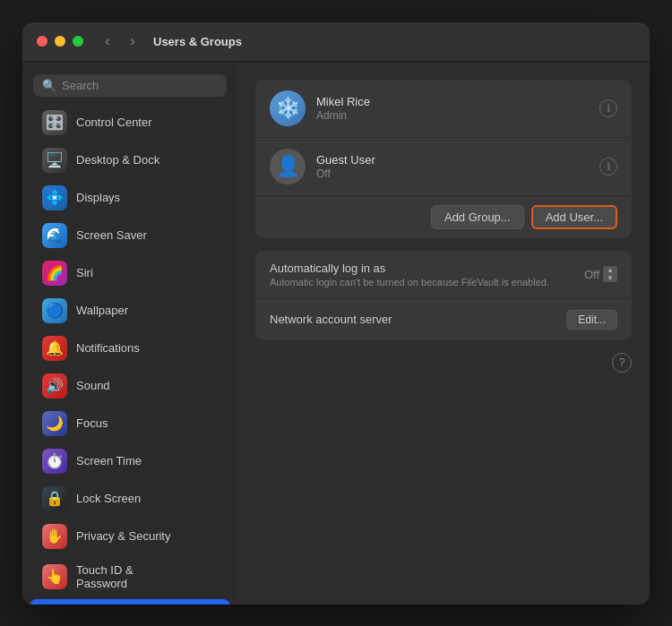 This screenshot has height=626, width=672. What do you see at coordinates (600, 274) in the screenshot?
I see `autologin-control: Off ▲ ▼` at bounding box center [600, 274].